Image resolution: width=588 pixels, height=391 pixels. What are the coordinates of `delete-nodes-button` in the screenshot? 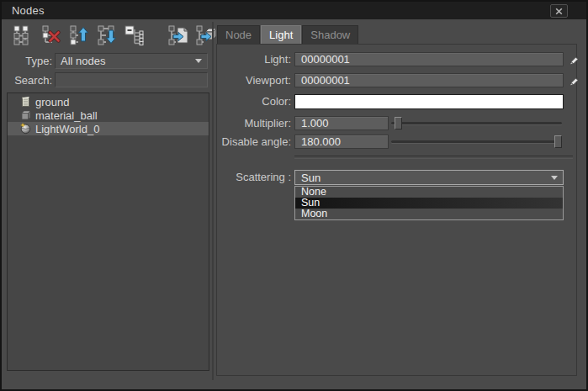 It's located at (50, 35).